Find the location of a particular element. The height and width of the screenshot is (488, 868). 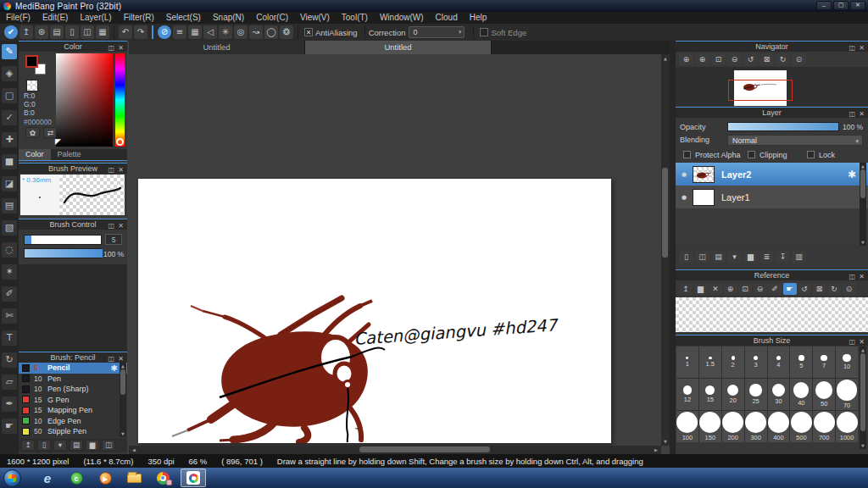

brush-size-cell: 1.5 is located at coordinates (710, 363).